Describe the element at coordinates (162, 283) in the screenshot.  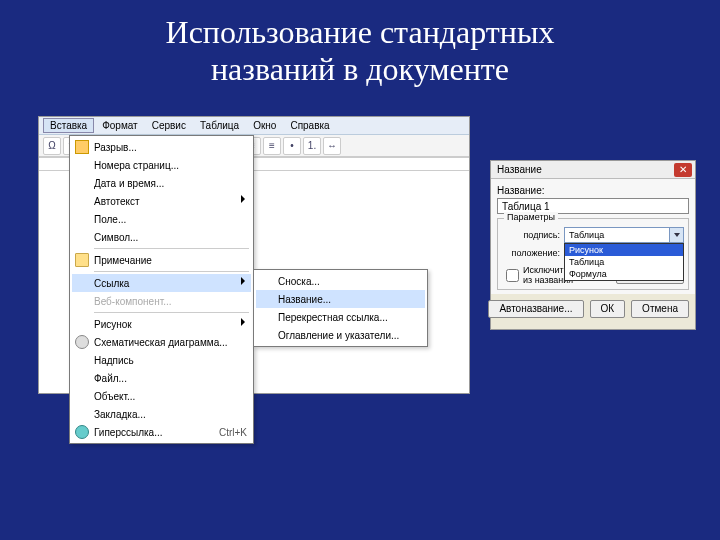
I see `menu-item: Ссылка` at that location.